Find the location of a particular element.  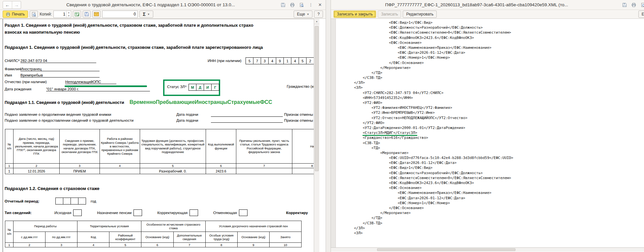

envelope-icon is located at coordinates (96, 14).